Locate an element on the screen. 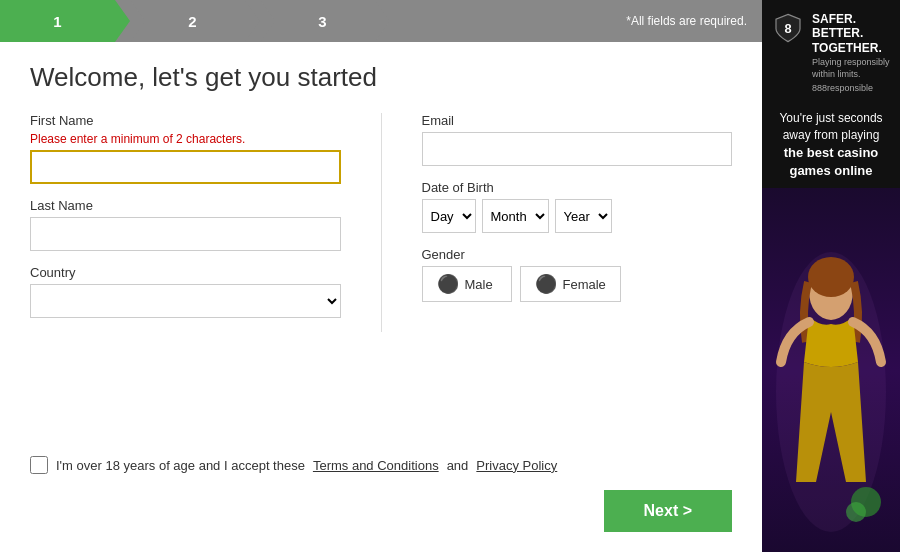 The image size is (900, 552). first-name-input is located at coordinates (186, 167).